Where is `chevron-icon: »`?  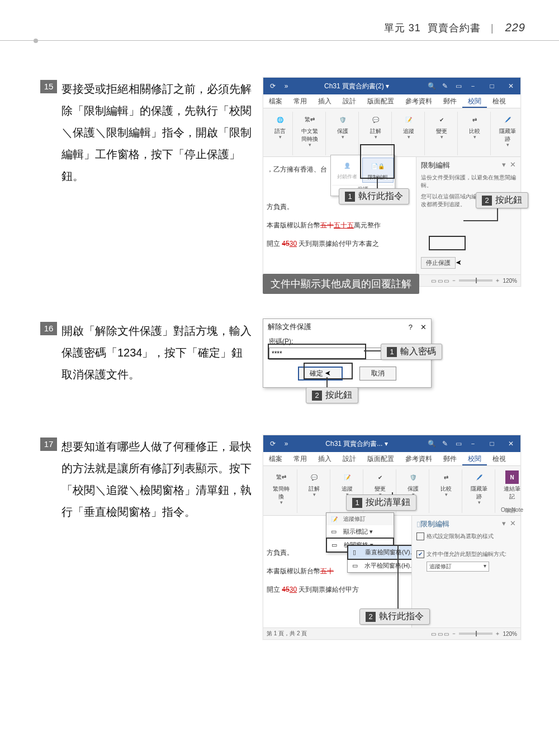
chevron-icon: » is located at coordinates (286, 86).